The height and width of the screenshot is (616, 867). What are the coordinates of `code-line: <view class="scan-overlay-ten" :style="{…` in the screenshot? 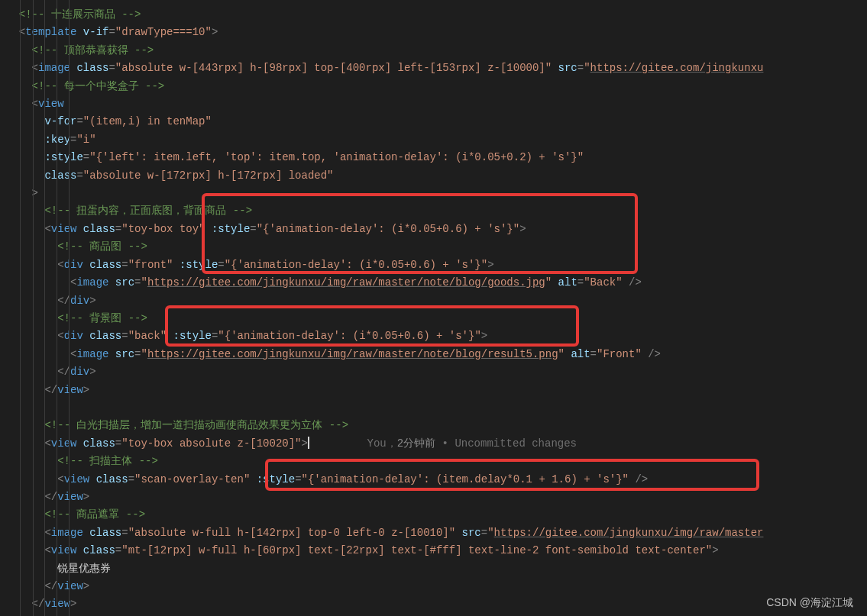 It's located at (437, 479).